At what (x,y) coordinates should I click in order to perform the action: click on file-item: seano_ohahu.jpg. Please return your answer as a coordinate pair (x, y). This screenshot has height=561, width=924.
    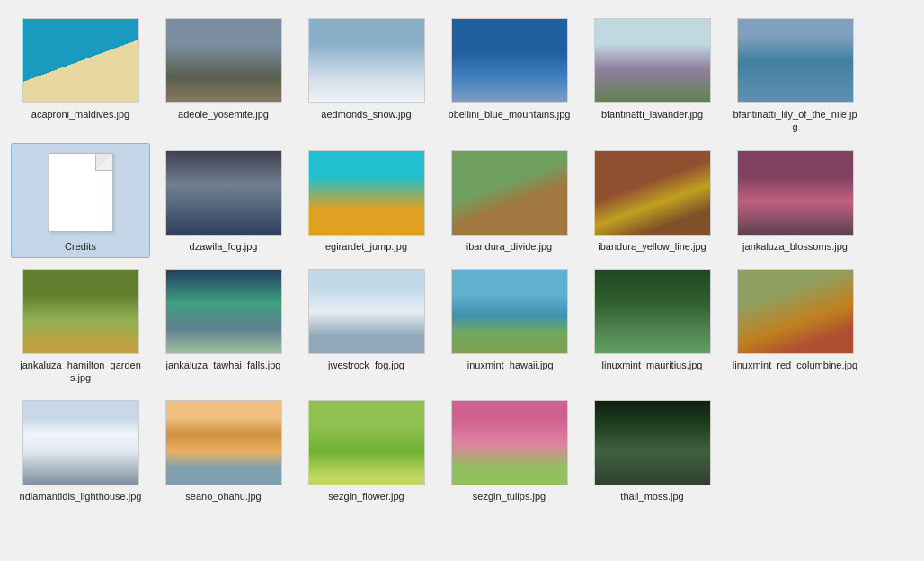
    Looking at the image, I should click on (223, 450).